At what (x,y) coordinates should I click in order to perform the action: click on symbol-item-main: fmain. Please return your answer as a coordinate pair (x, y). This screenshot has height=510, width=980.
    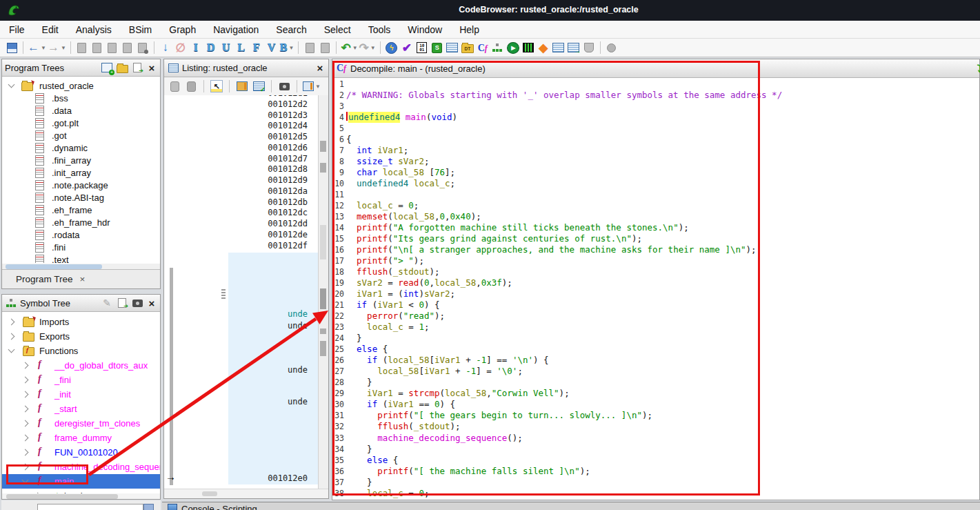
    Looking at the image, I should click on (81, 482).